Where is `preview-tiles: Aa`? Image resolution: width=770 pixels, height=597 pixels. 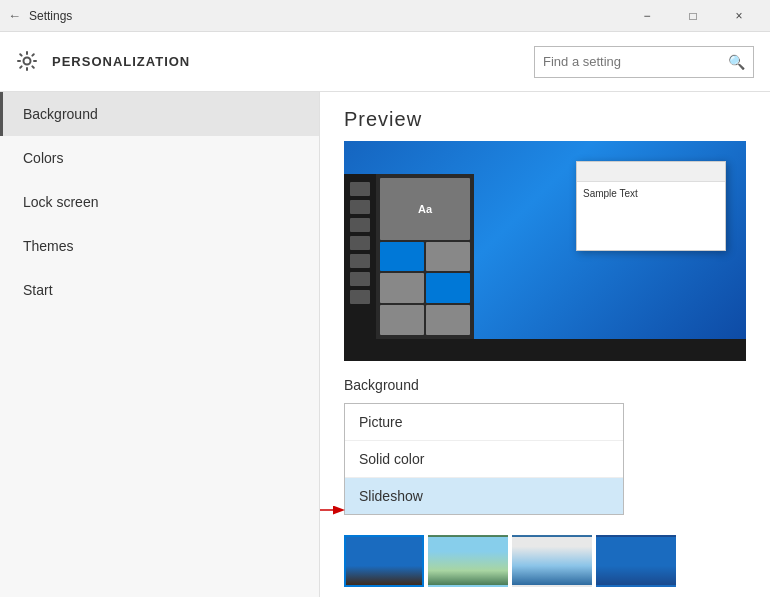 preview-tiles: Aa is located at coordinates (425, 256).